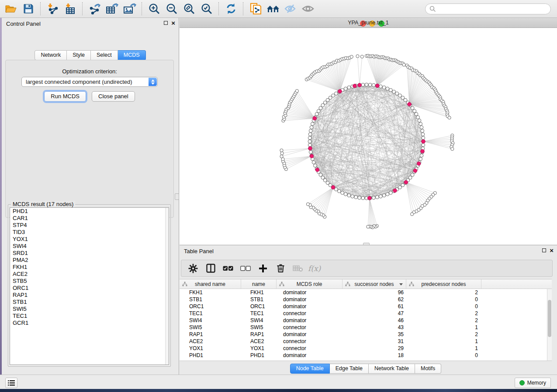 The width and height of the screenshot is (557, 392). What do you see at coordinates (494, 9) in the screenshot?
I see `search-input` at bounding box center [494, 9].